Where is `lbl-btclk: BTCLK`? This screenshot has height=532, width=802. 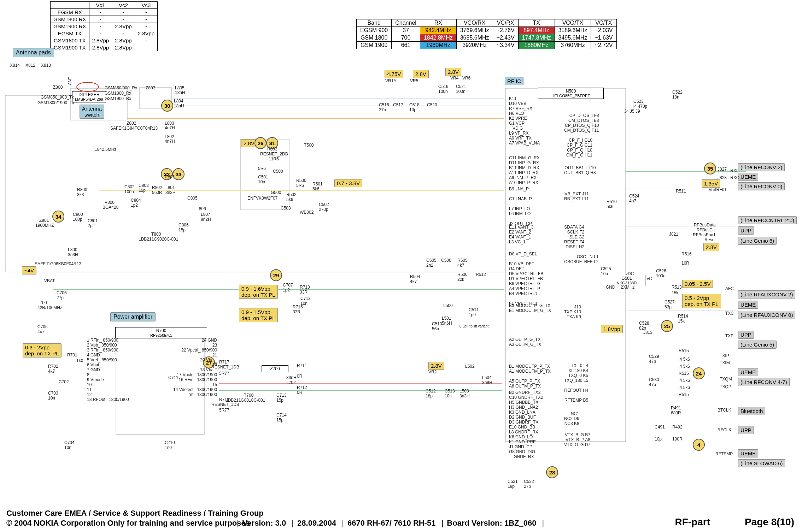 lbl-btclk: BTCLK is located at coordinates (725, 410).